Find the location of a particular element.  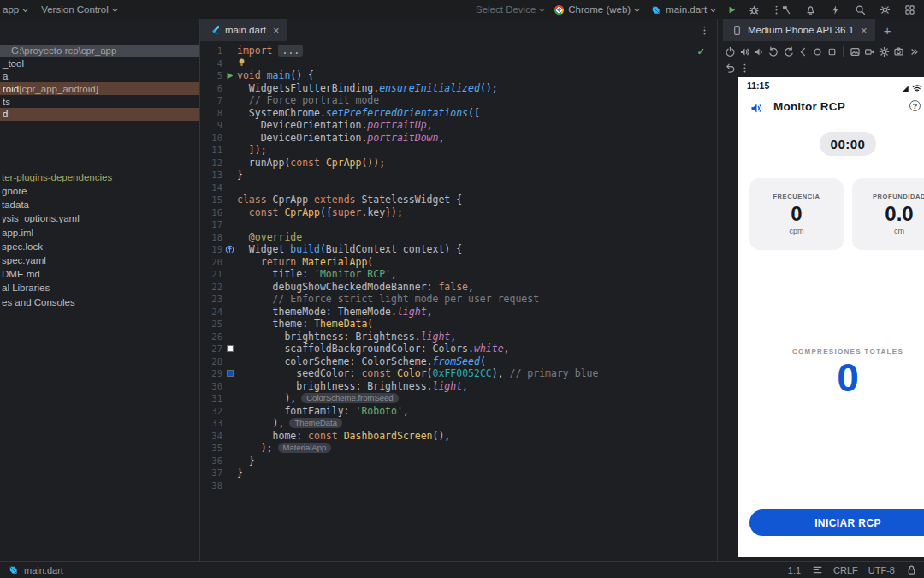

start-cpr-button: INICIAR RCP is located at coordinates (837, 522).